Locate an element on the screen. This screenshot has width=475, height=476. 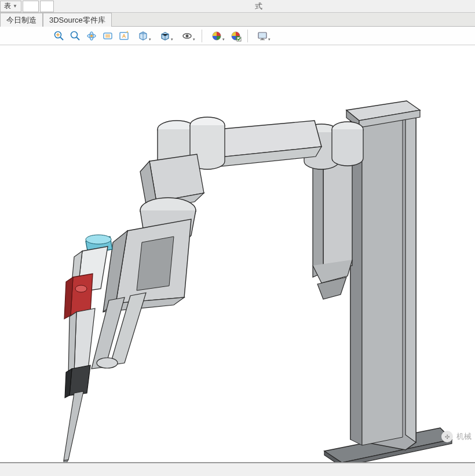
pan-icon is located at coordinates (108, 36).